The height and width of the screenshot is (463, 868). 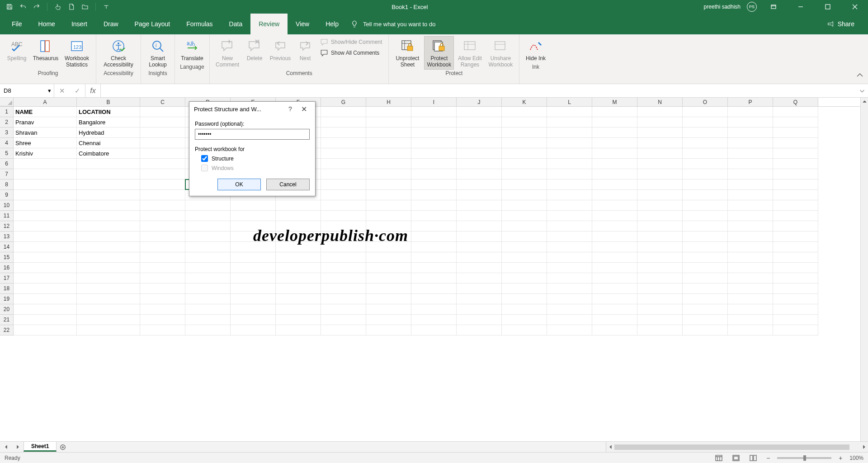 I want to click on sheet-scroll-right-icon, so click(x=18, y=447).